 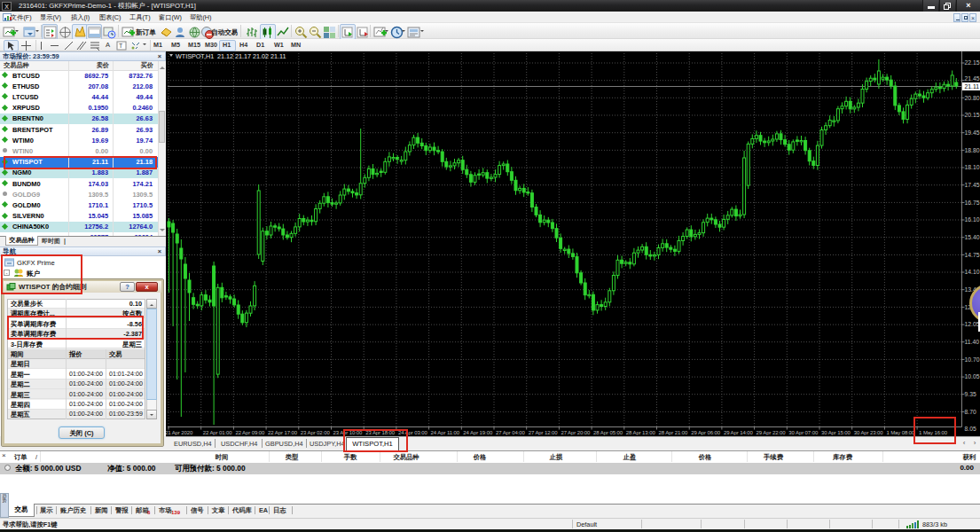 What do you see at coordinates (972, 271) in the screenshot?
I see `svg-text: 14.10` at bounding box center [972, 271].